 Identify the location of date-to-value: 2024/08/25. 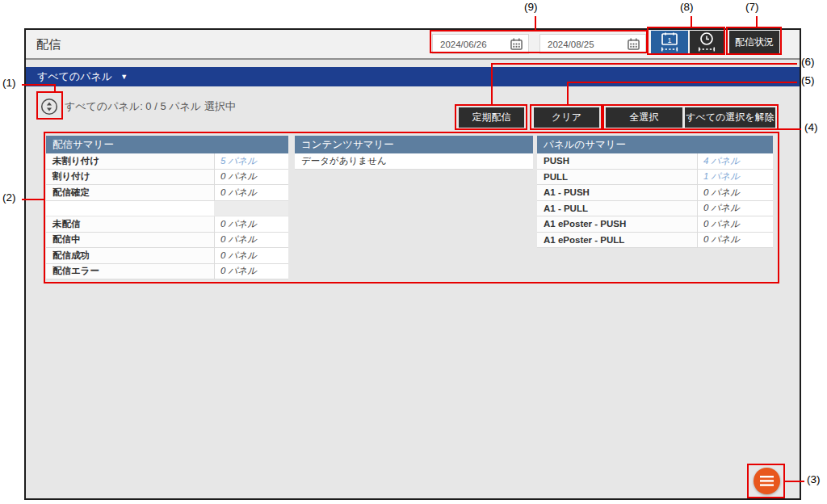
(571, 44).